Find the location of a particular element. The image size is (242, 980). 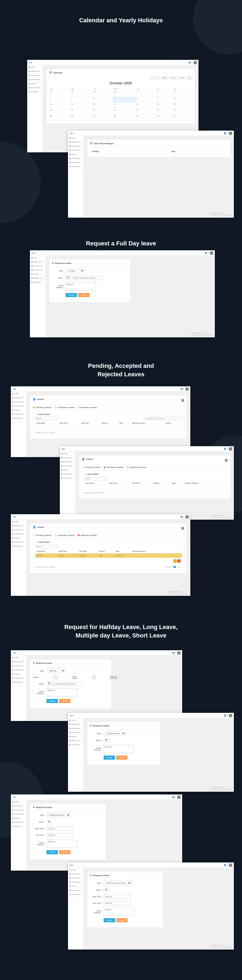

type-select: Half Day is located at coordinates (56, 671).